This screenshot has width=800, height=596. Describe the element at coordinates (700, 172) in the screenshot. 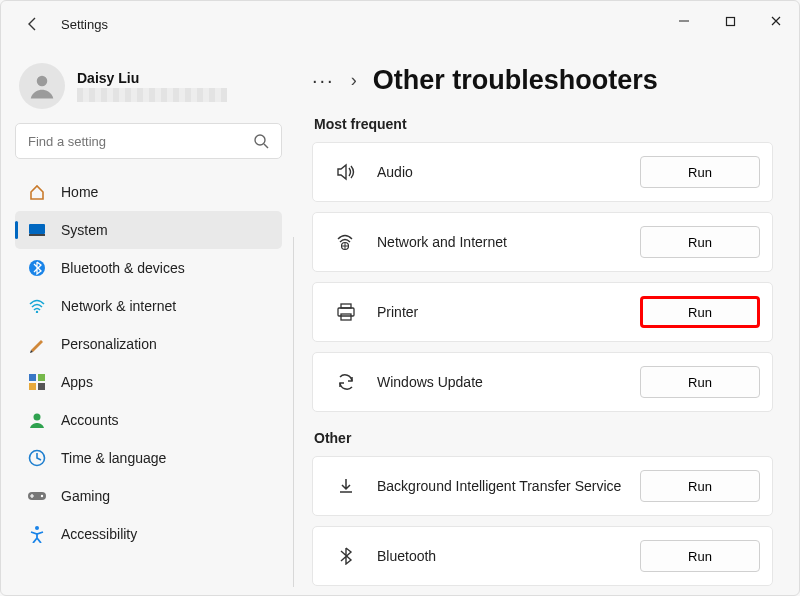

I see `run-button-audio: Run` at that location.